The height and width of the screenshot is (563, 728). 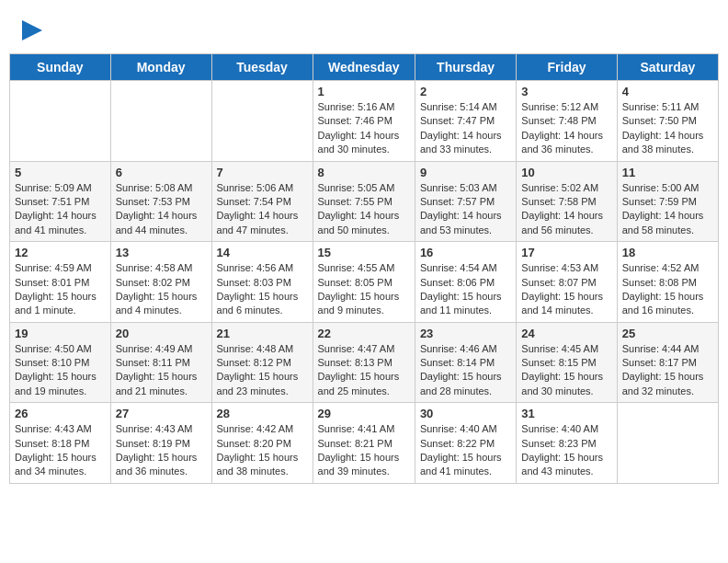 I want to click on day-content: Sunrise: 4:41 AMSunset: 8:21 PMDaylight:…, so click(x=364, y=451).